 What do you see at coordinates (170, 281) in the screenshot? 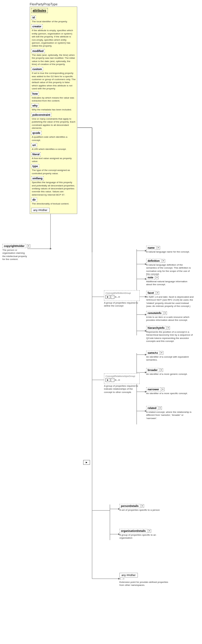
I see `element-note-group: note + Additional natural language infor…` at bounding box center [170, 281].